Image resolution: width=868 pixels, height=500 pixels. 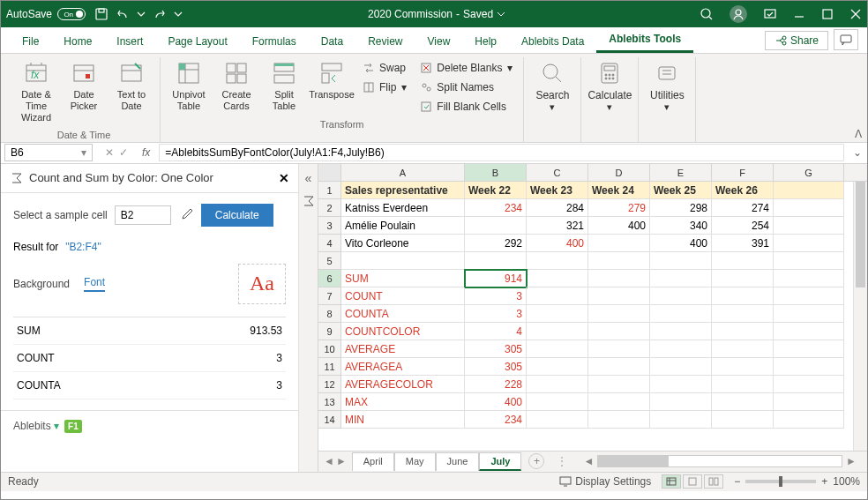 What do you see at coordinates (809, 173) in the screenshot?
I see `col-header-G: G` at bounding box center [809, 173].